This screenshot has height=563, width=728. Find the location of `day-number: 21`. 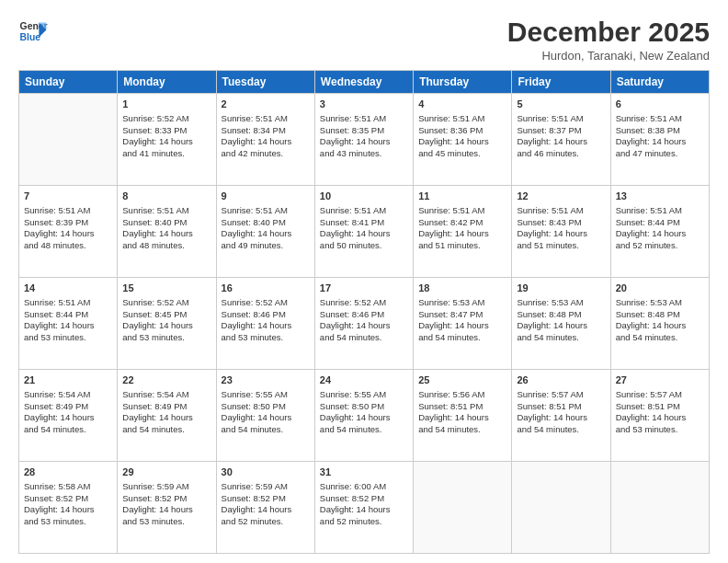

day-number: 21 is located at coordinates (68, 381).